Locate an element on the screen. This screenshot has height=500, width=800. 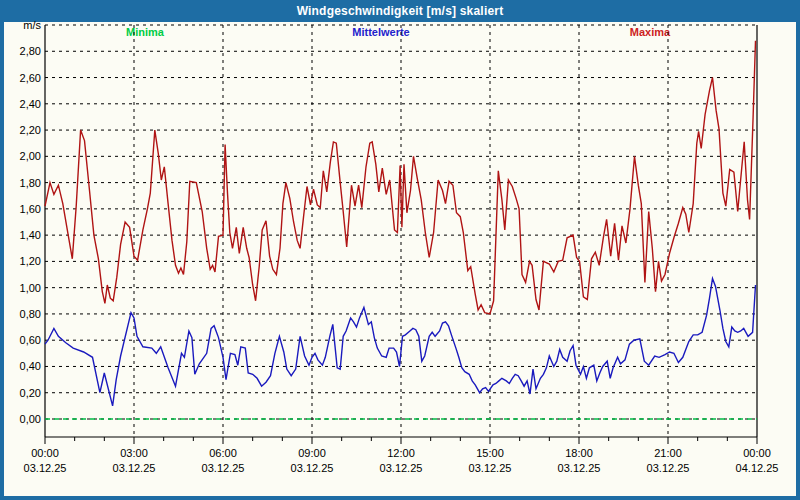
y-tick-label: 1,80 is located at coordinates (23, 183).